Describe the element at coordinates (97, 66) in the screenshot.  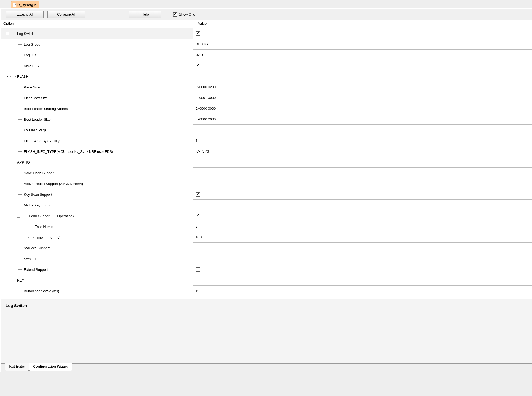
I see `option-cell: MAX LEN` at that location.